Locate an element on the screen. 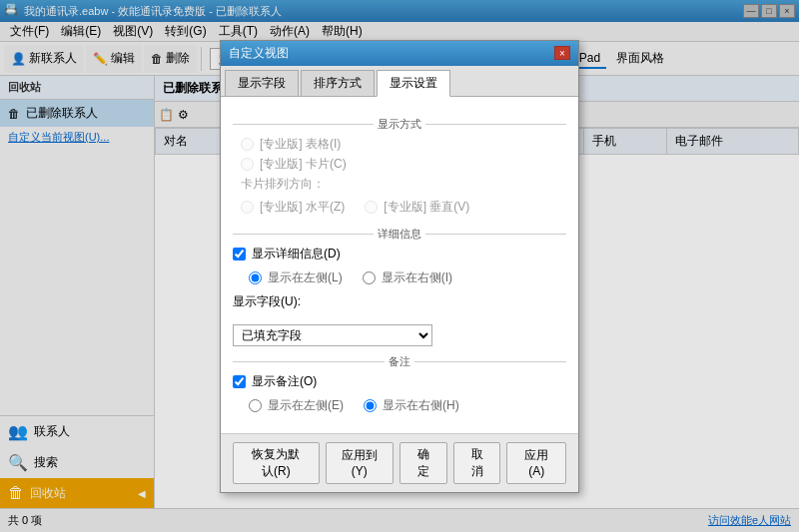 The height and width of the screenshot is (532, 799). dialog-tabs: 显示字段 排序方式 显示设置 is located at coordinates (400, 82).